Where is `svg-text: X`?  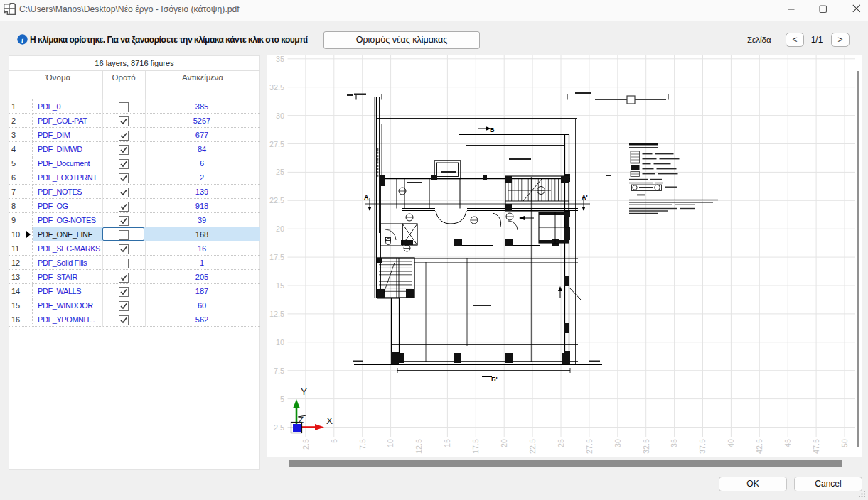 svg-text: X is located at coordinates (330, 420).